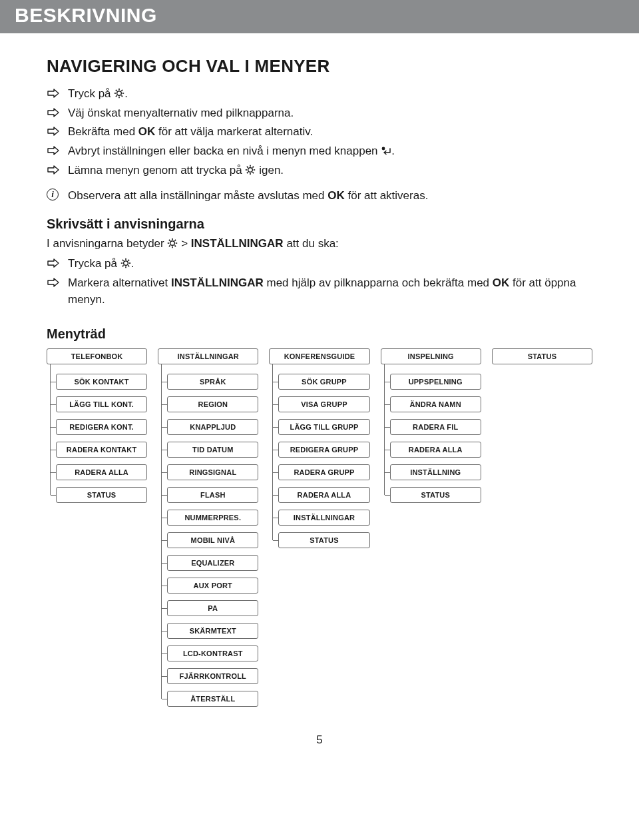 This screenshot has width=639, height=840. Describe the element at coordinates (213, 608) in the screenshot. I see `menu-tree-item: PA` at that location.